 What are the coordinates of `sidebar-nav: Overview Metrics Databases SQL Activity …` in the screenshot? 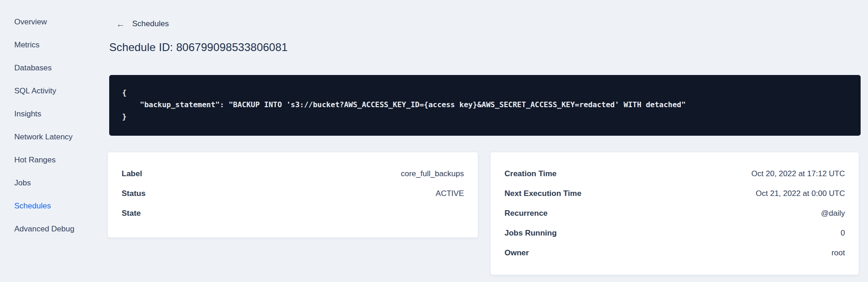 It's located at (45, 141).